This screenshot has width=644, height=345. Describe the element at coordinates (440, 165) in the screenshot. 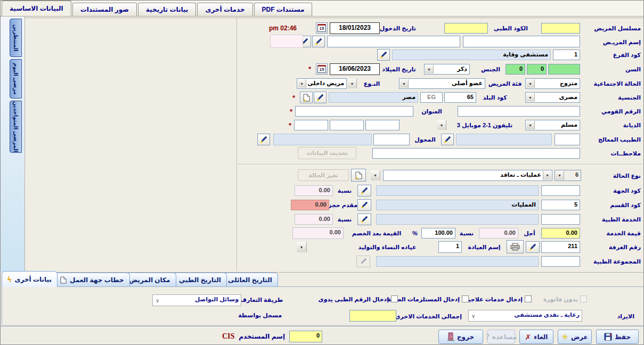

I see `form-horizontal-divider` at that location.